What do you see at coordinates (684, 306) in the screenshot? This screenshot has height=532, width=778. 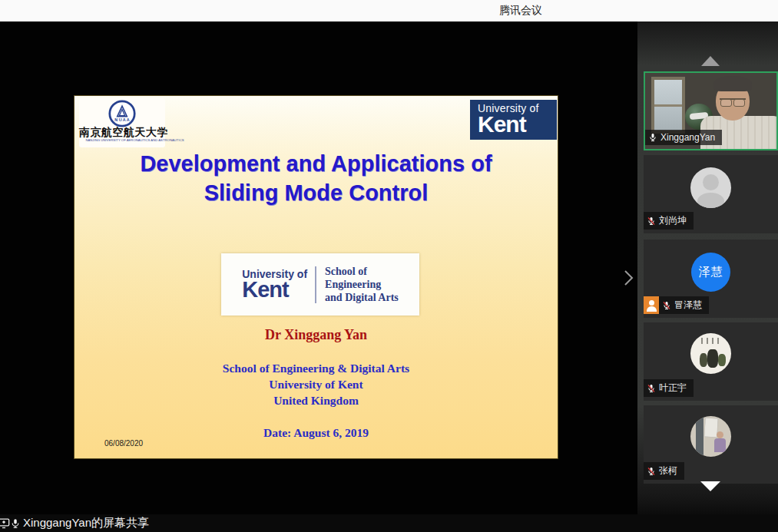 I see `participant-name-pill: 冒泽慧` at bounding box center [684, 306].